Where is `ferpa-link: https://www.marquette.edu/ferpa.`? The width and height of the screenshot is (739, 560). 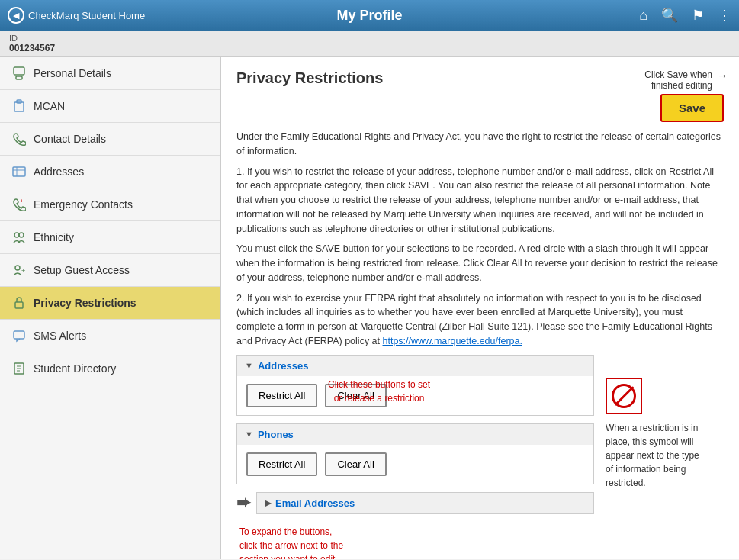 ferpa-link: https://www.marquette.edu/ferpa. is located at coordinates (453, 341).